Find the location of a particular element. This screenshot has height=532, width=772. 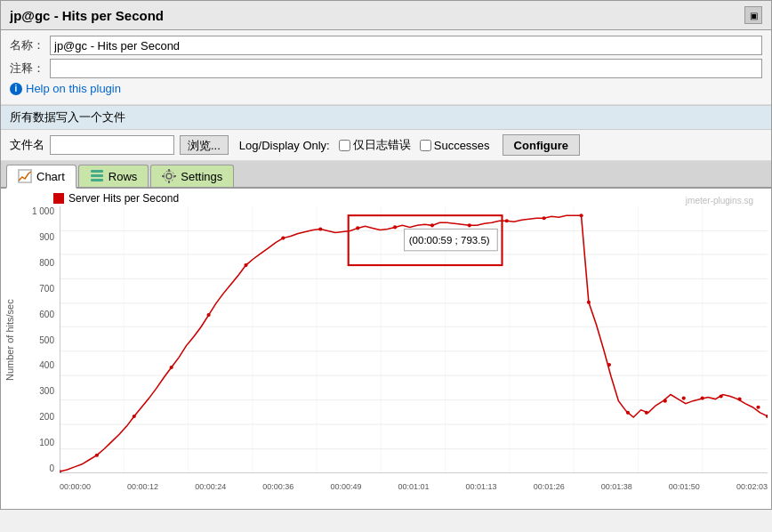

x-tick-1: 00:00:12 is located at coordinates (142, 487).